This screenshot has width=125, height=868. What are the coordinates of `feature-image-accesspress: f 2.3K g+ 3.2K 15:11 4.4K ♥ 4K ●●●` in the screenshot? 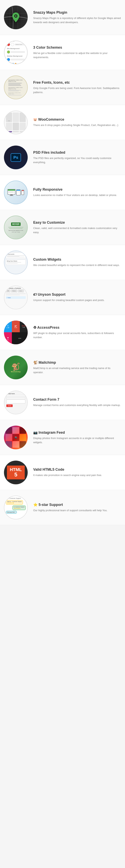 It's located at (16, 332).